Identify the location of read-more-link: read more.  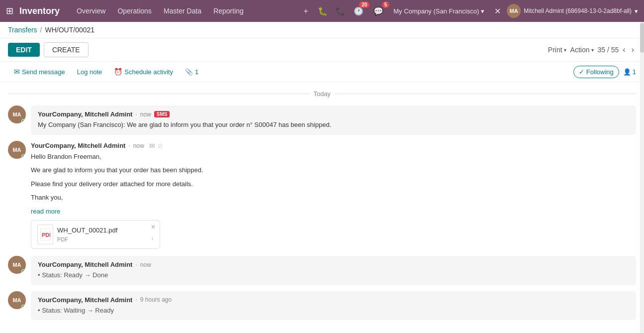
(46, 211).